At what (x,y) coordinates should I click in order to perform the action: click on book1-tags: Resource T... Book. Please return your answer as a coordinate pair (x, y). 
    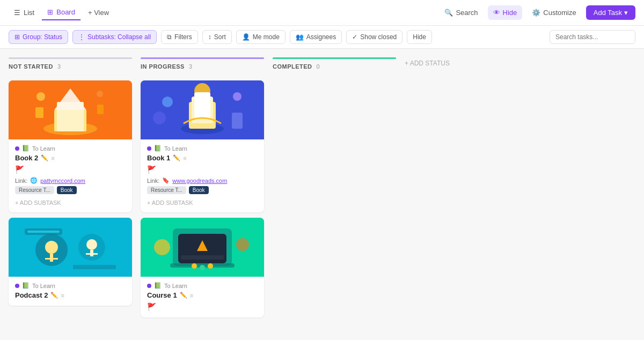
    Looking at the image, I should click on (202, 190).